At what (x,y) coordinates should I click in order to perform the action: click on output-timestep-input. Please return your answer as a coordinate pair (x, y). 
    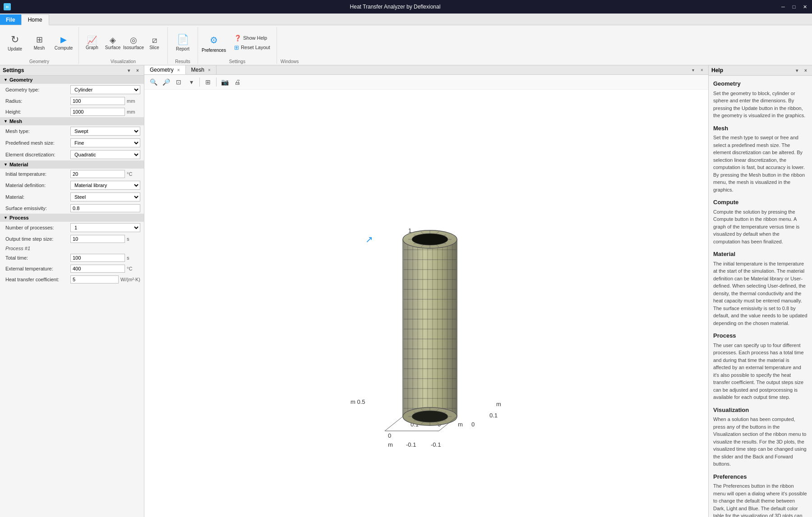
    Looking at the image, I should click on (97, 239).